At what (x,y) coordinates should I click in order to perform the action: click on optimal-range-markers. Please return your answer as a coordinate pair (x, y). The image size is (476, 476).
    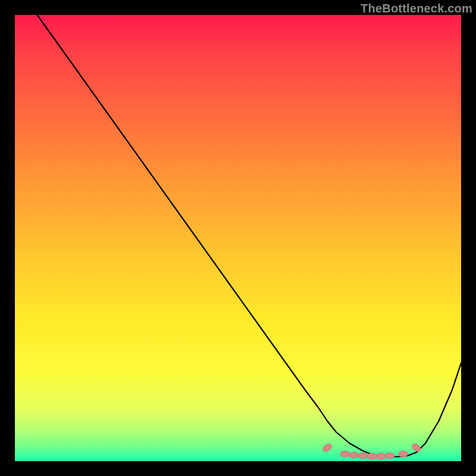
    Looking at the image, I should click on (372, 451).